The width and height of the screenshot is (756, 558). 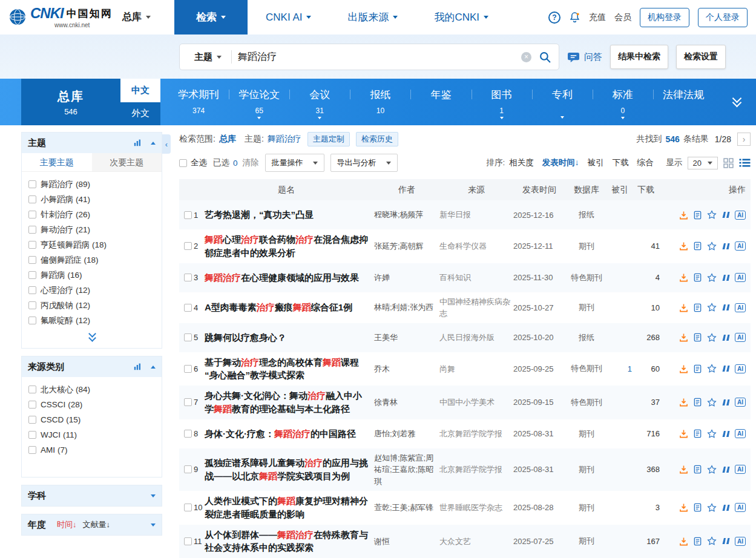 What do you see at coordinates (137, 367) in the screenshot?
I see `sort-bars-icon` at bounding box center [137, 367].